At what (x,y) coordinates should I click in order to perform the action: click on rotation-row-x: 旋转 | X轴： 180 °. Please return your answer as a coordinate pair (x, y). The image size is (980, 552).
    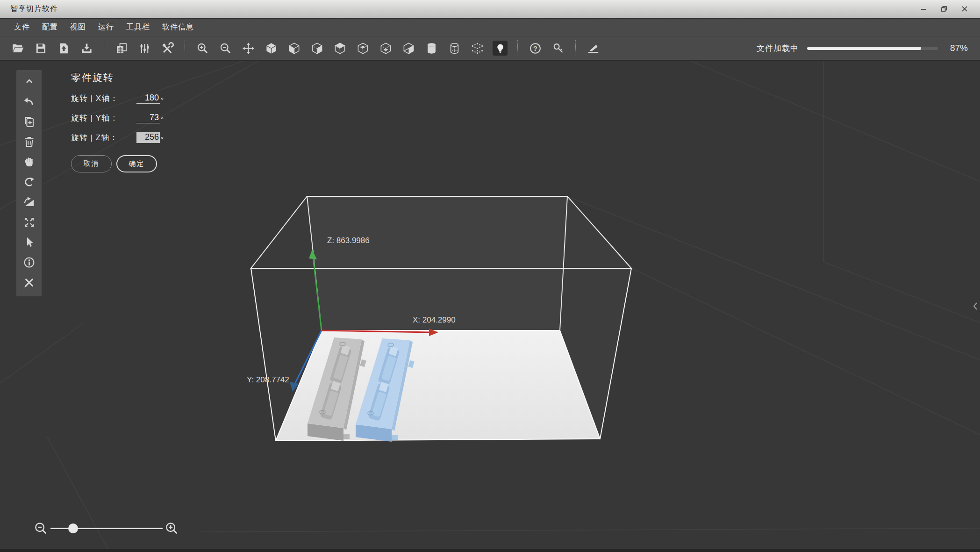
    Looking at the image, I should click on (127, 98).